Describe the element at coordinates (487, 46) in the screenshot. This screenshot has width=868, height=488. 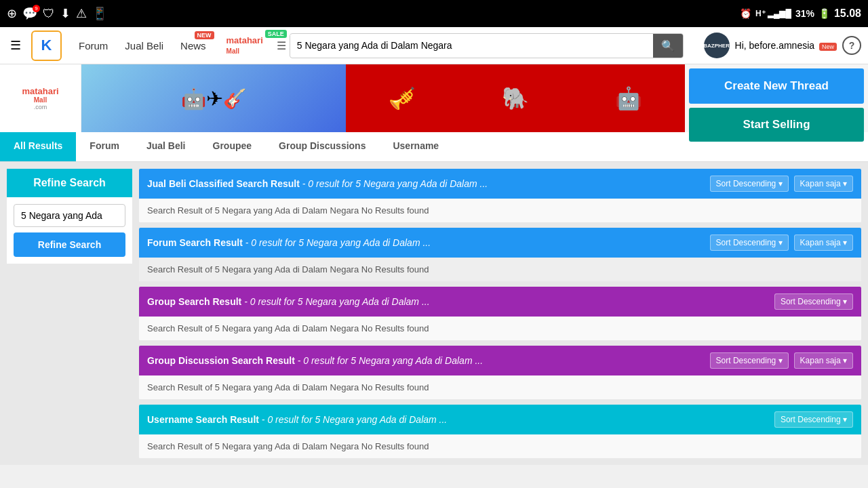
I see `search-input-wrap: 🔍` at that location.